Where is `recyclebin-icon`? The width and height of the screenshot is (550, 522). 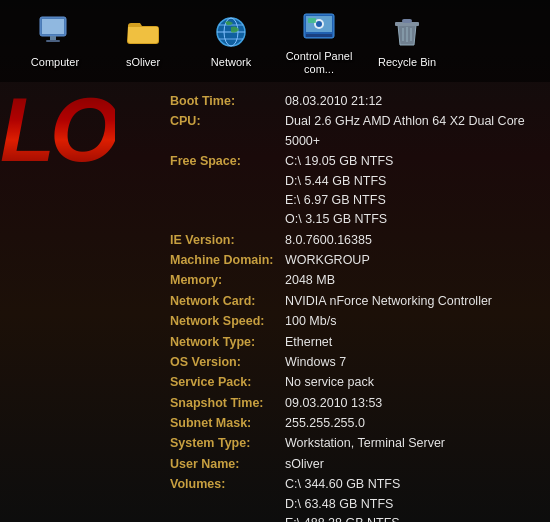 recyclebin-icon is located at coordinates (407, 32).